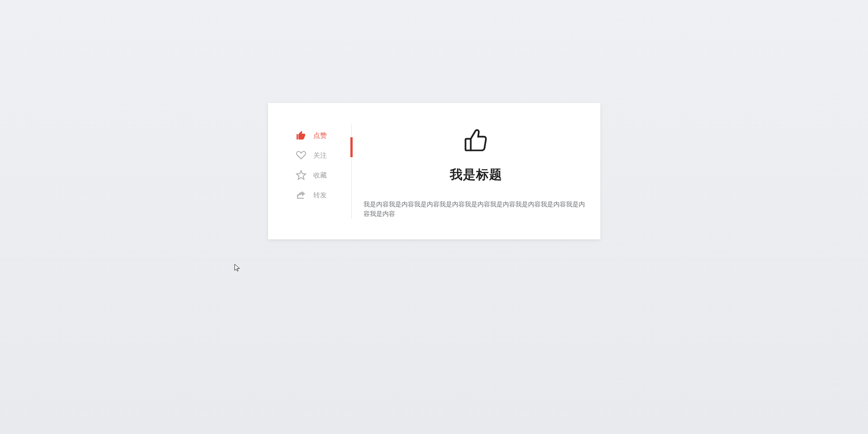  What do you see at coordinates (476, 171) in the screenshot?
I see `content-panel: 我是标题 我是内容我是内容我是内容我是内容我是内容我是内容我是内容我是内容我是内…` at bounding box center [476, 171].